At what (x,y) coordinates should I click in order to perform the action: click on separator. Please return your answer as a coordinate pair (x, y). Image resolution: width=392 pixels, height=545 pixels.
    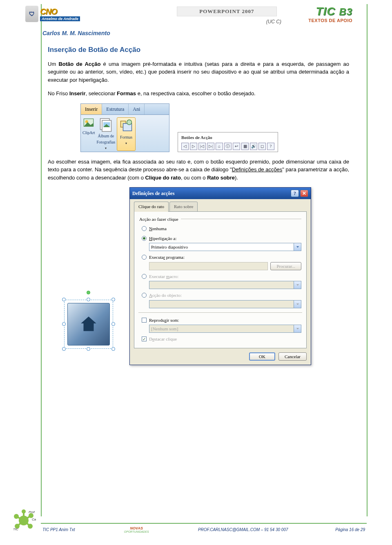
    Looking at the image, I should click on (220, 312).